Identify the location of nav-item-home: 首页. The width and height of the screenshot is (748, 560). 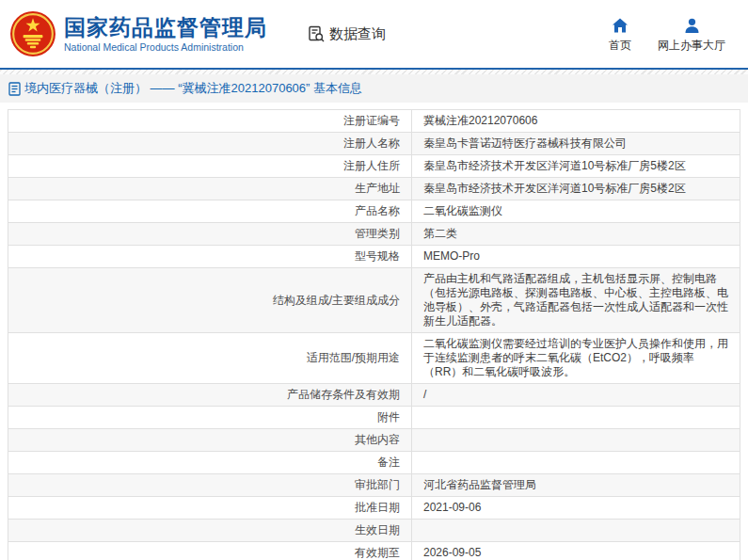
(620, 36).